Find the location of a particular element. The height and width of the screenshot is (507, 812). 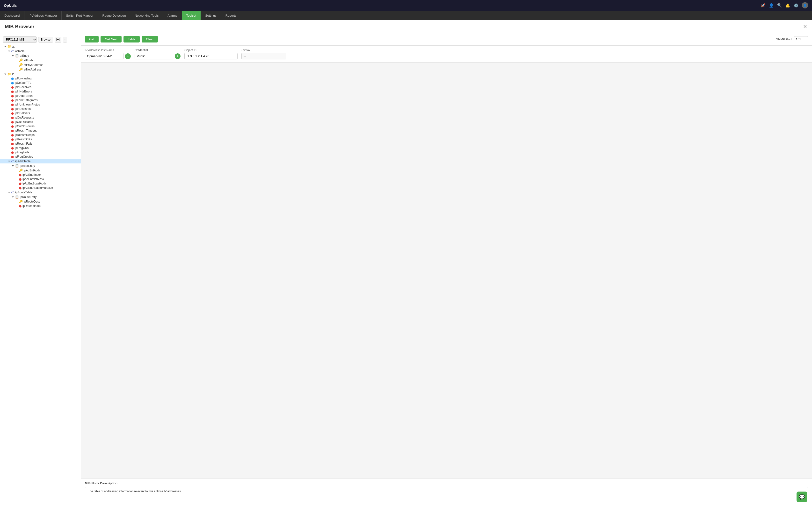

topbar: OpUtils 🚀 👤 🔍 🔔 ⚙️ 👤 is located at coordinates (406, 5).